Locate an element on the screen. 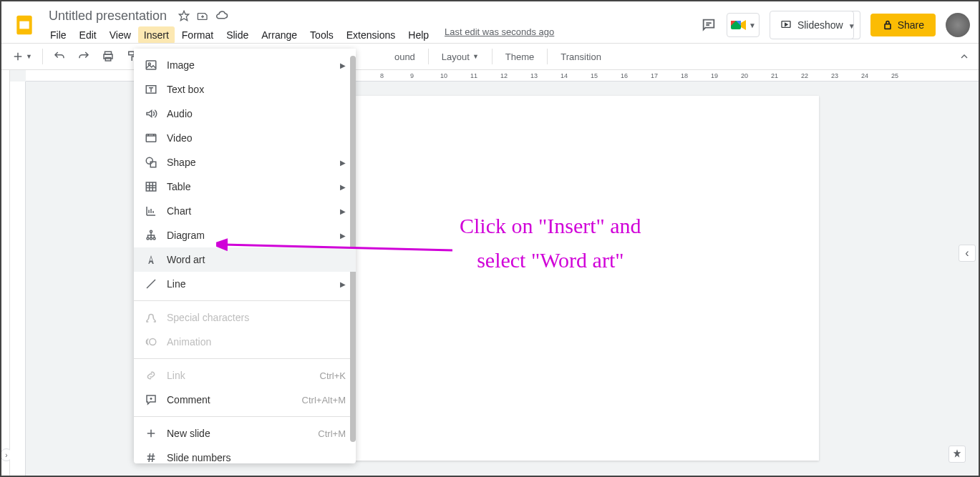 This screenshot has width=980, height=477. menu-extensions: Extensions is located at coordinates (371, 35).